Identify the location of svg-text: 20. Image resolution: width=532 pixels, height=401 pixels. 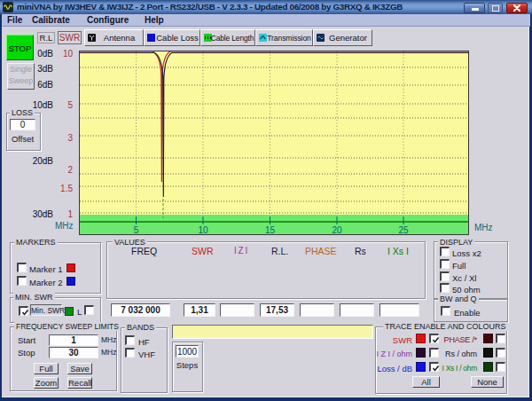
(337, 231).